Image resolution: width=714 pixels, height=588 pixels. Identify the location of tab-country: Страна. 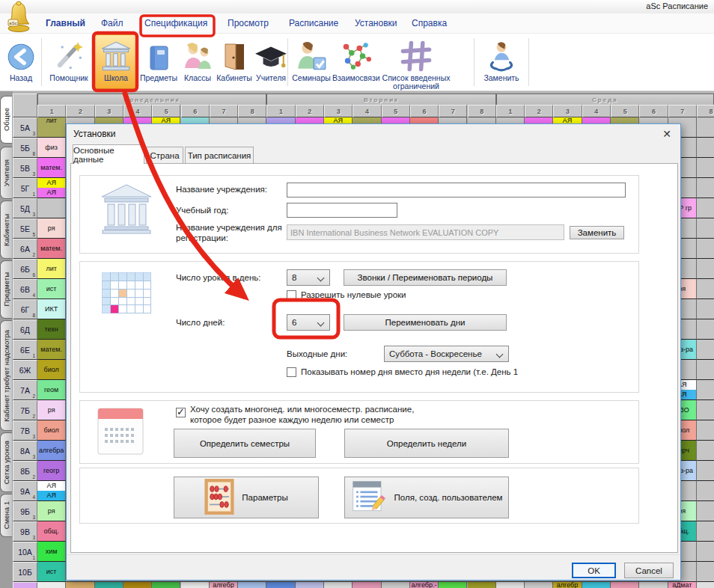
(165, 156).